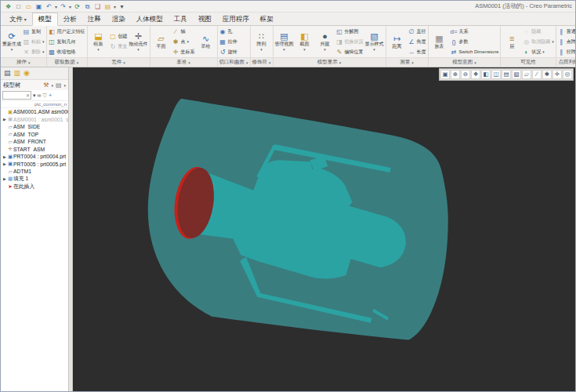 The width and height of the screenshot is (576, 392). Describe the element at coordinates (8, 6) in the screenshot. I see `app-icon: ❖` at that location.